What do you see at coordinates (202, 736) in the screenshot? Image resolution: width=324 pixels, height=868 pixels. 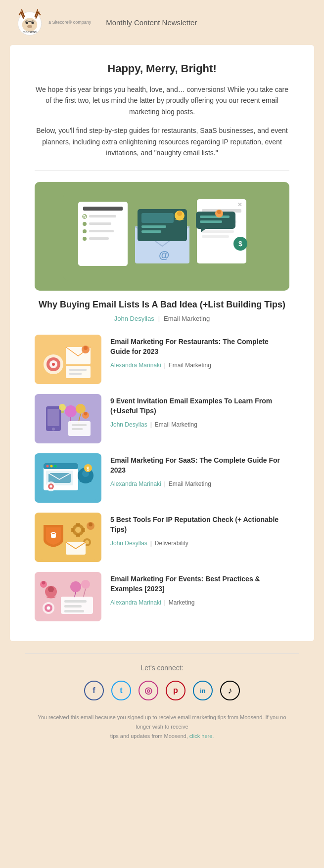 I see `unsubscribe-link: click here.` at bounding box center [202, 736].